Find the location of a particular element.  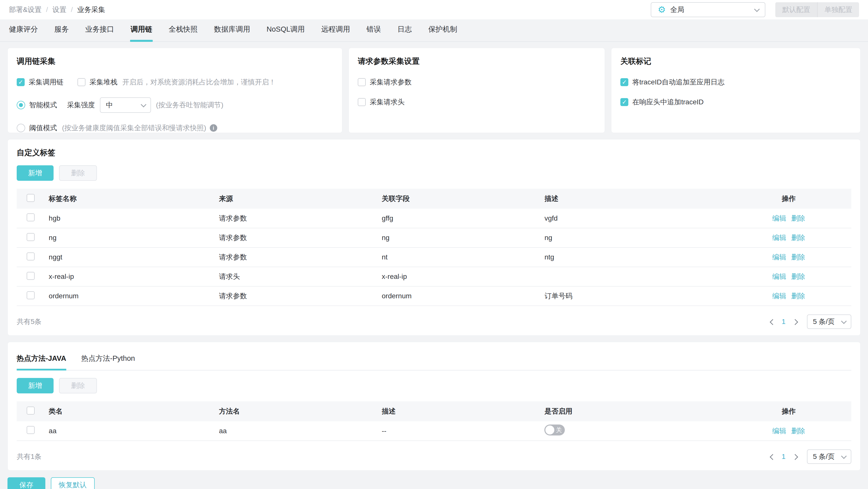

separate-config-button: 单独配置 is located at coordinates (838, 10).